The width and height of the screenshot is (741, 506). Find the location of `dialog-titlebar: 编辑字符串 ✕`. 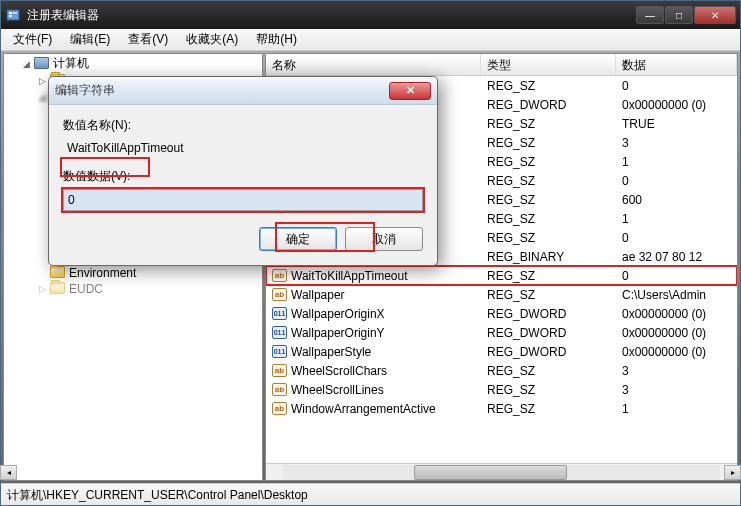

dialog-titlebar: 编辑字符串 ✕ is located at coordinates (243, 91).